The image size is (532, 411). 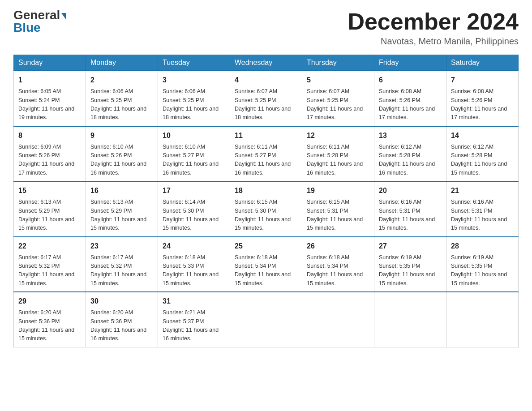 I want to click on day-number: 29, so click(x=50, y=301).